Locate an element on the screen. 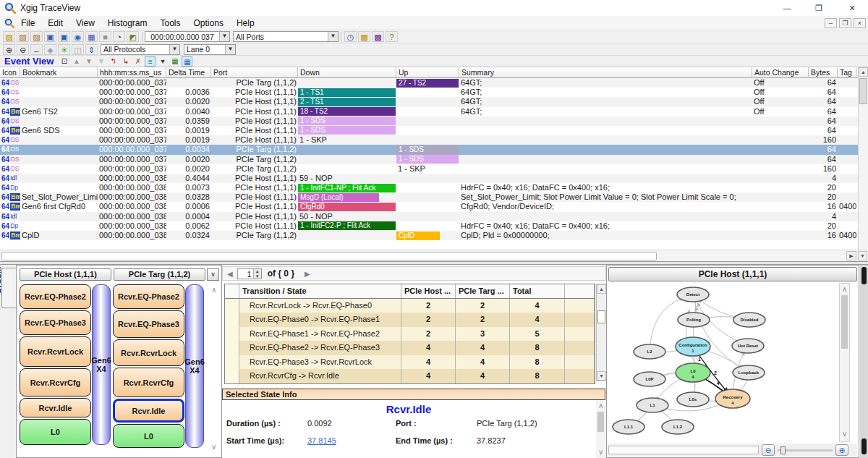 Image resolution: width=868 pixels, height=458 pixels. next-event-icon: ▼ is located at coordinates (88, 62).